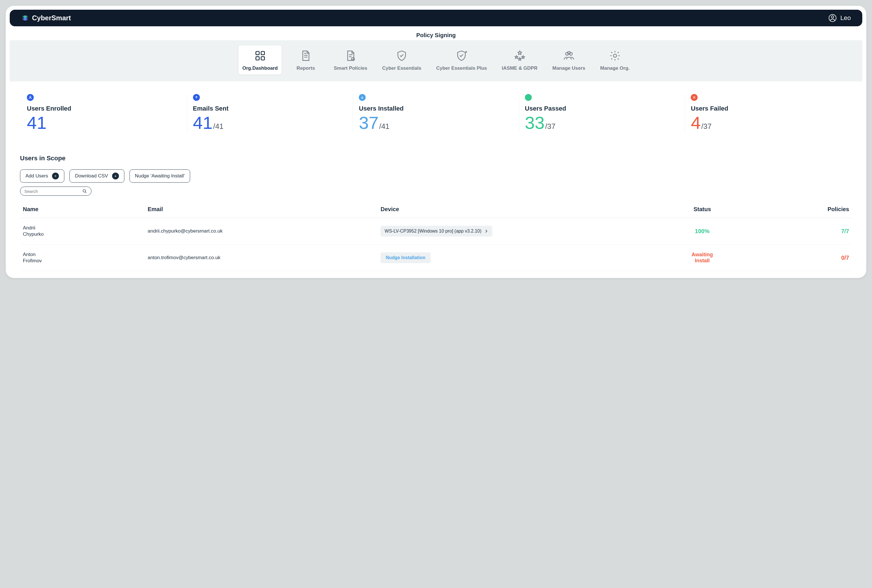 The height and width of the screenshot is (588, 872). Describe the element at coordinates (436, 258) in the screenshot. I see `table-row: AntonFrofimovanton.trofimov@cybersmart.c…` at that location.